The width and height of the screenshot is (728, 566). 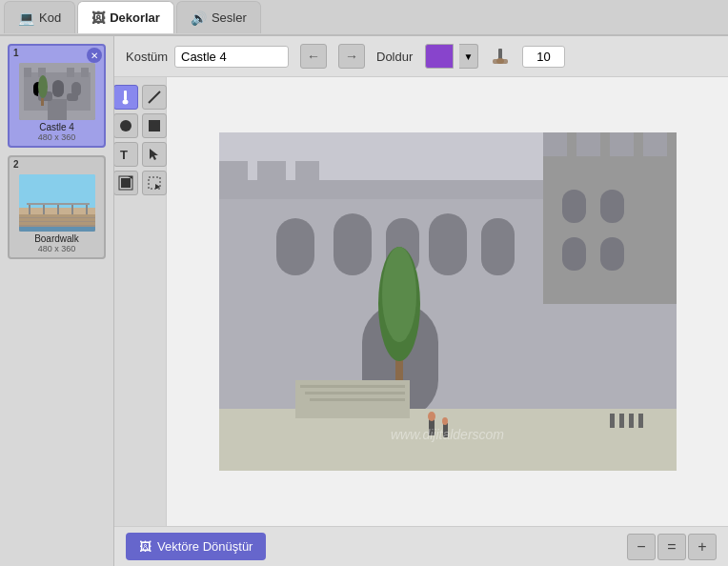 I want to click on tab-dekorlar: 🖼 Dekorlar, so click(x=126, y=17).